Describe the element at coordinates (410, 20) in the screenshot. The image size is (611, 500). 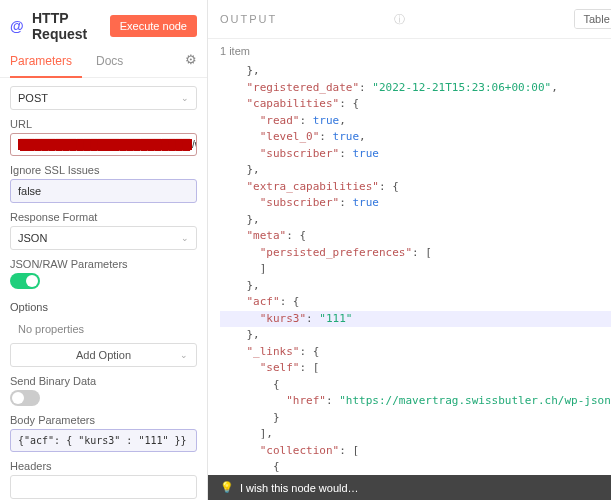
I see `output-header: OUTPUT ⓘ Table JSON ✎ 📌` at that location.